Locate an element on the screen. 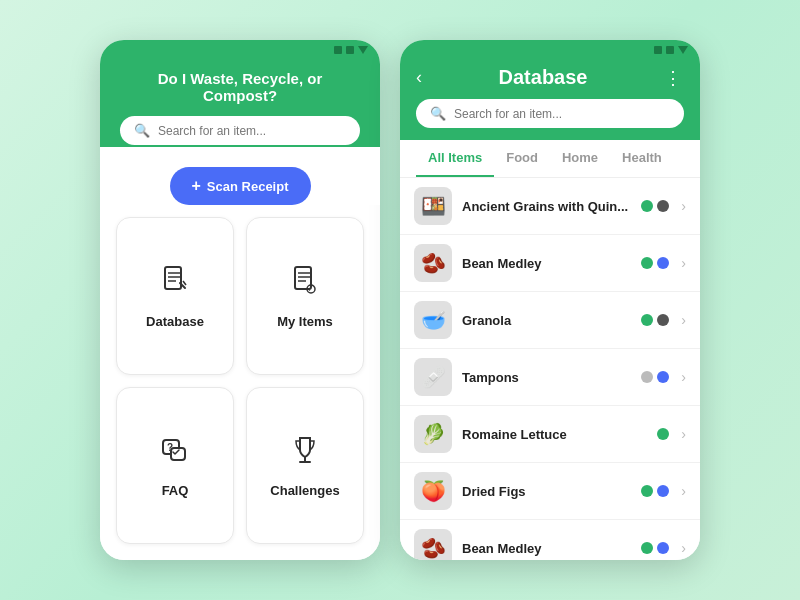 This screenshot has height=600, width=800. list-item: 🥬Romaine Lettuce› is located at coordinates (550, 434).